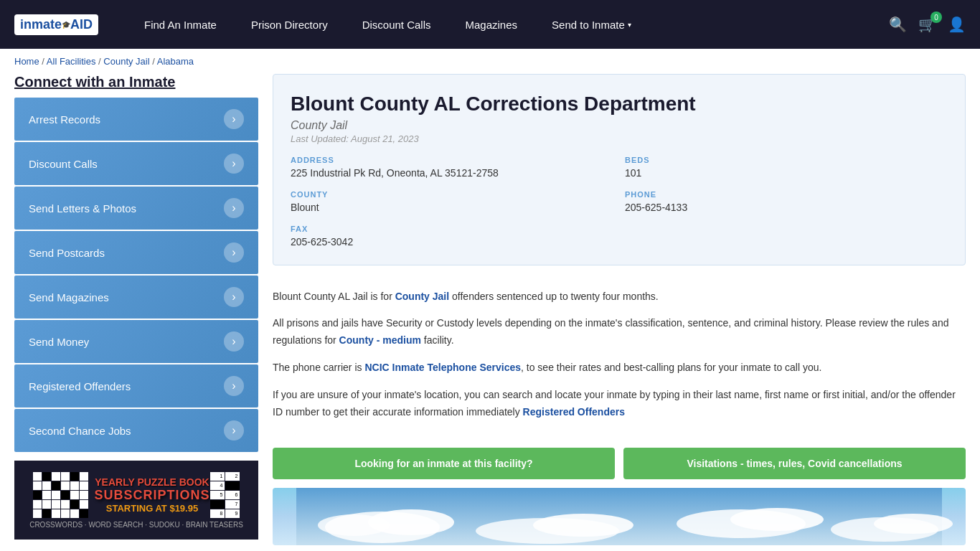 This screenshot has height=551, width=980. Describe the element at coordinates (225, 495) in the screenshot. I see `number-grid-graphic: 12 4 56 7 89` at that location.